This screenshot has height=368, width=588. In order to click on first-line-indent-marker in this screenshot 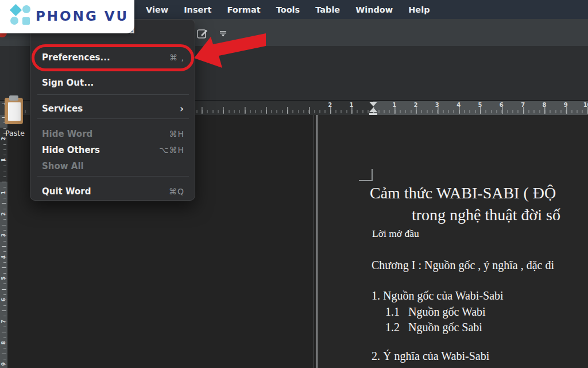, I will do `click(373, 104)`.